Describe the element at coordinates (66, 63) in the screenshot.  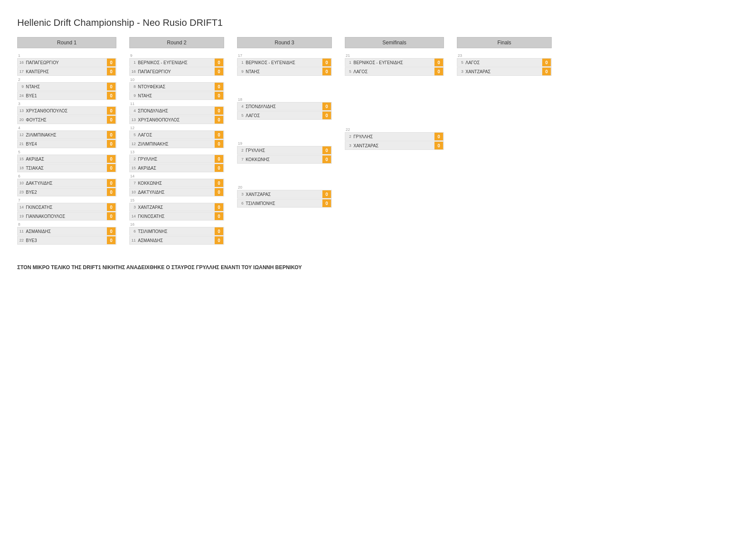
I see `player-name: ΠΑΠΑΓΕΩΡΓΙΟΥ` at that location.